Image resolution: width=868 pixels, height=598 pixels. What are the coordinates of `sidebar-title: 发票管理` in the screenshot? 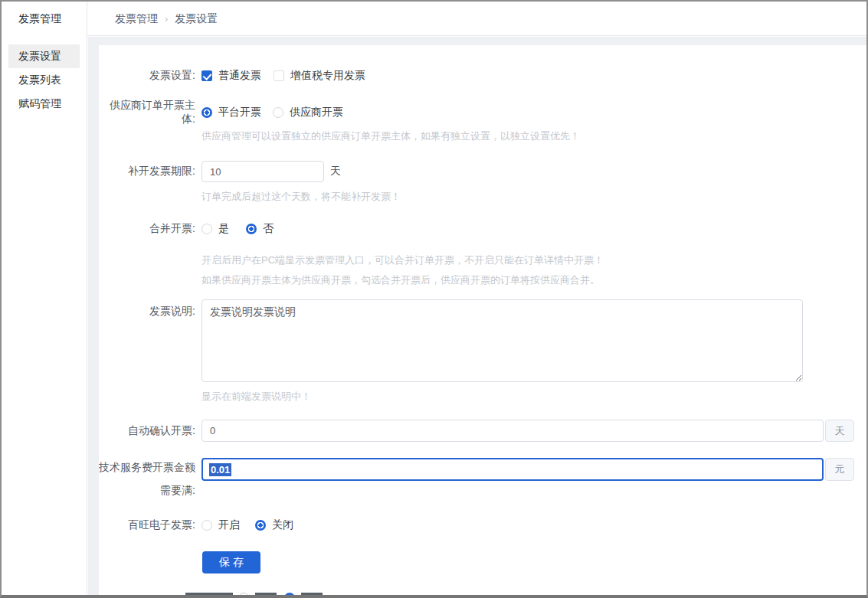 It's located at (44, 18).